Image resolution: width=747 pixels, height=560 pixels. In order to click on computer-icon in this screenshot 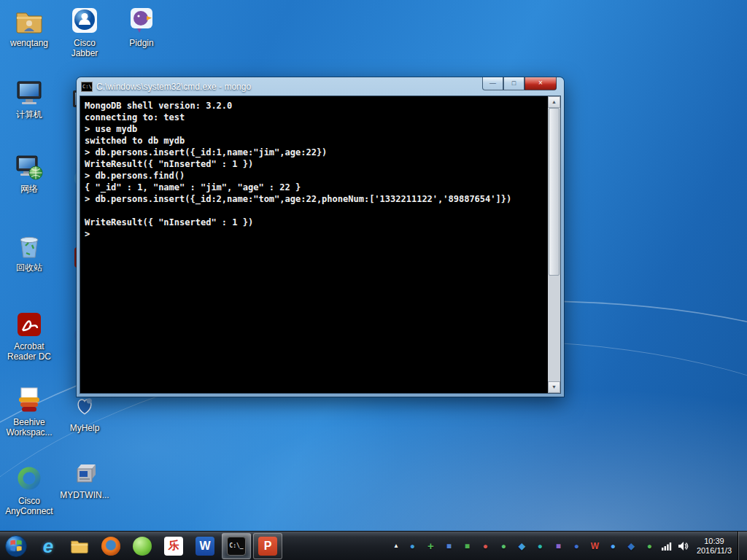, I will do `click(29, 93)`.